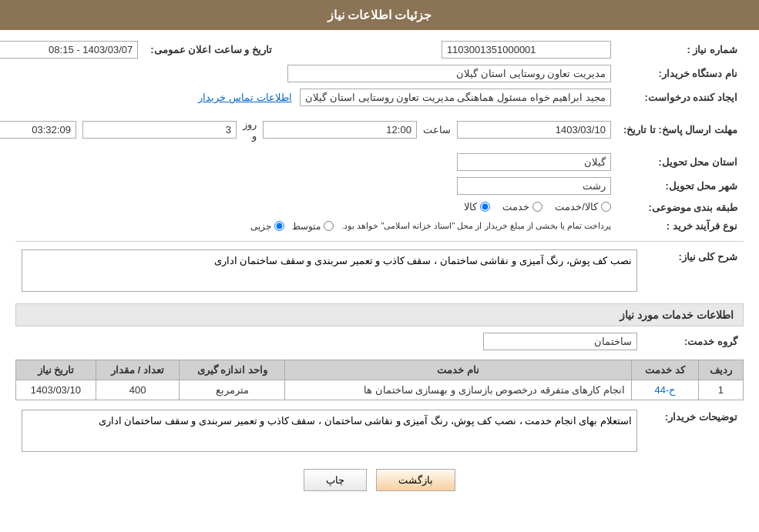 This screenshot has height=532, width=759. Describe the element at coordinates (160, 129) in the screenshot. I see `deadline-days: 3` at that location.